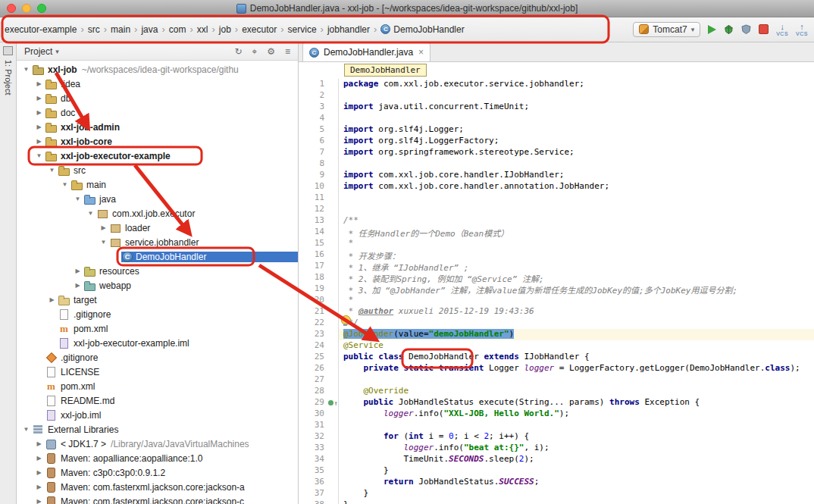  What do you see at coordinates (556, 186) in the screenshot?
I see `code-line: 10import com.xxl.job.core.handler.annota…` at bounding box center [556, 186].